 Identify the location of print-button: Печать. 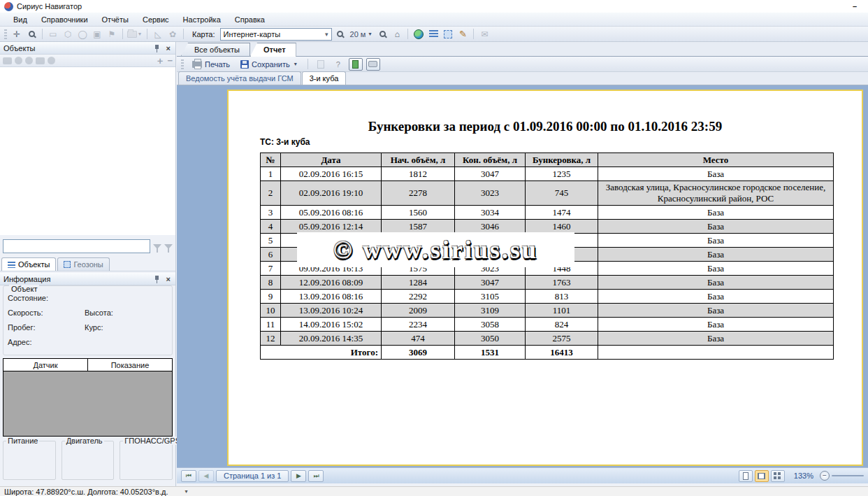
(211, 64).